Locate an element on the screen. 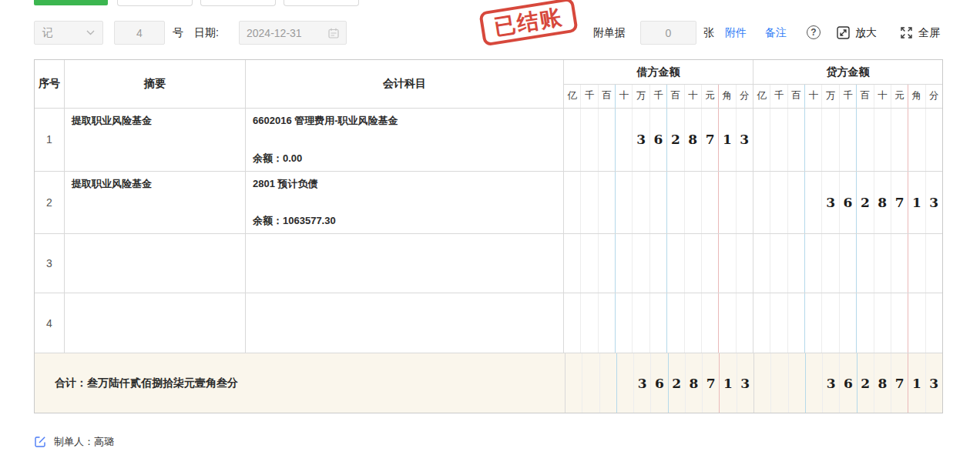 The image size is (980, 465). date-input: 2024-12-31 is located at coordinates (293, 32).